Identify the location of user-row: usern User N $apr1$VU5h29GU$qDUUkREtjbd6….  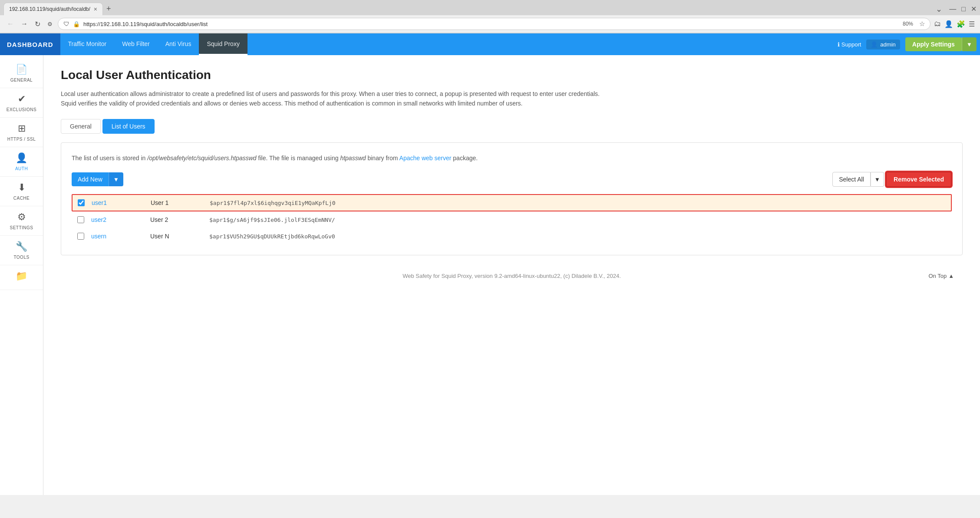
(511, 236).